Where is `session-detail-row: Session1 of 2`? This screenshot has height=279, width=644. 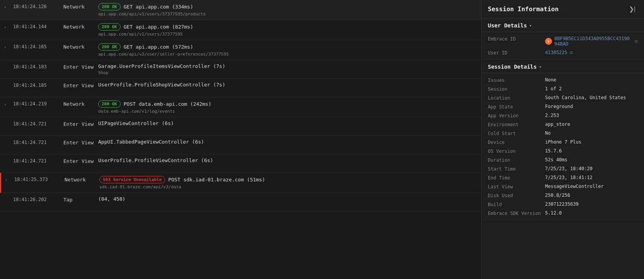 session-detail-row: Session1 of 2 is located at coordinates (563, 89).